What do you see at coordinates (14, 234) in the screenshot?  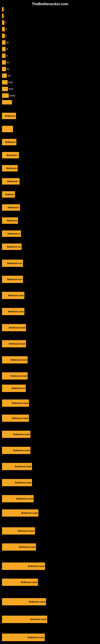 I see `bar-inner-text: Bottleneck re` at bounding box center [14, 234].